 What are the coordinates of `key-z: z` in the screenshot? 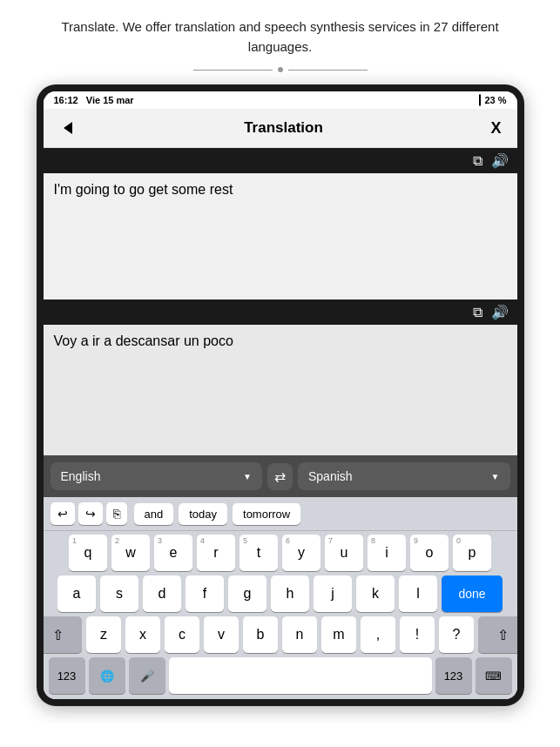 It's located at (104, 635).